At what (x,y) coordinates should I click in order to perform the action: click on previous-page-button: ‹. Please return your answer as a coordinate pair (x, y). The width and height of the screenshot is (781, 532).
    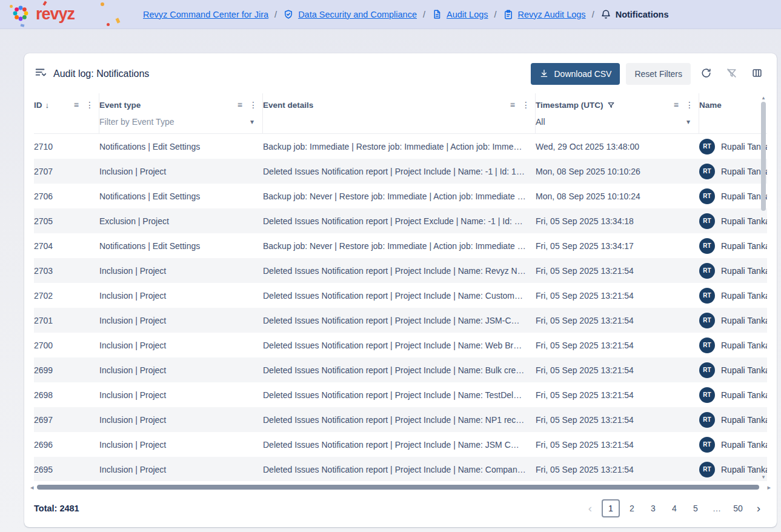
    Looking at the image, I should click on (590, 508).